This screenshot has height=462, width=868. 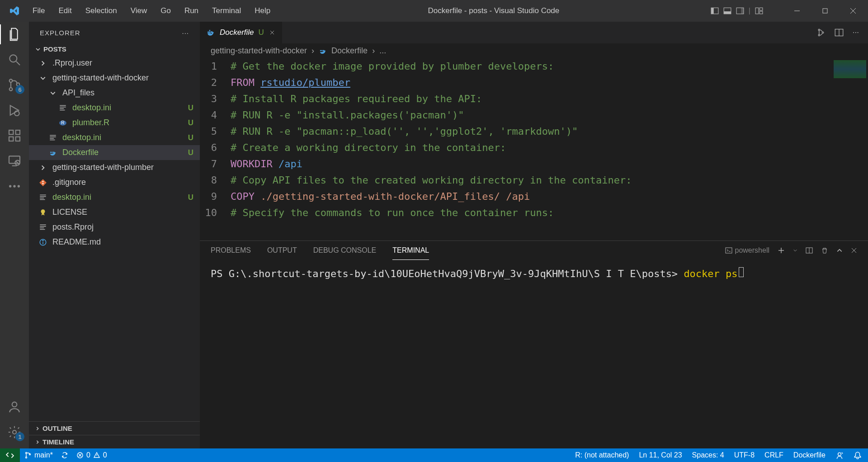 I want to click on window-minimize-button, so click(x=797, y=11).